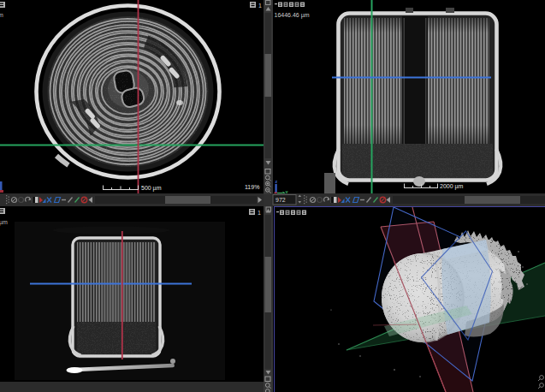 This screenshot has height=392, width=545. I want to click on svg-text: 500 µm, so click(151, 188).